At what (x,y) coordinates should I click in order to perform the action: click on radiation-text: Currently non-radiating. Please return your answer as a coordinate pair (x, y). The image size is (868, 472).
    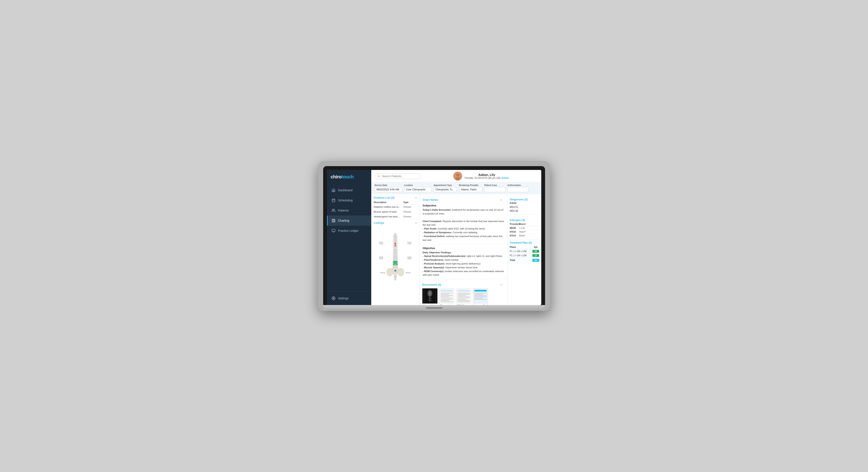
    Looking at the image, I should click on (465, 233).